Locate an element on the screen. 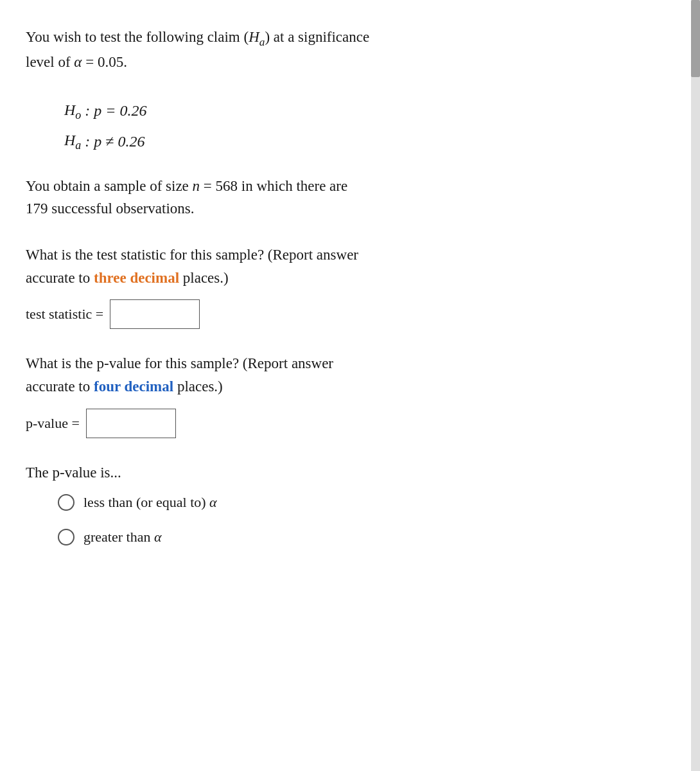  radio-option-greater-than: greater than α is located at coordinates (350, 537).